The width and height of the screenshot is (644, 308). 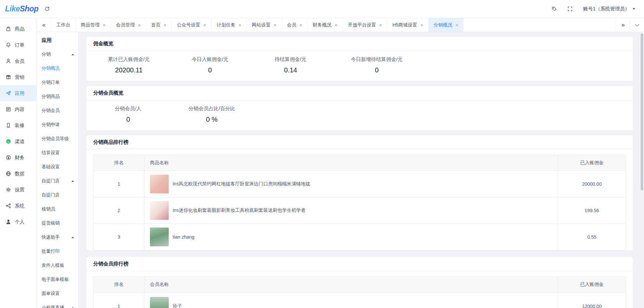 I want to click on tab-label: 公众号设置, so click(x=189, y=25).